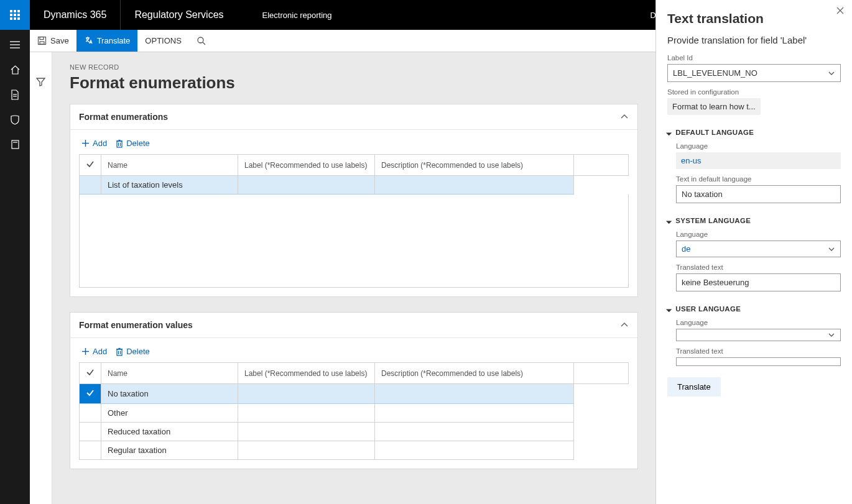  Describe the element at coordinates (53, 41) in the screenshot. I see `save-button: Save` at that location.